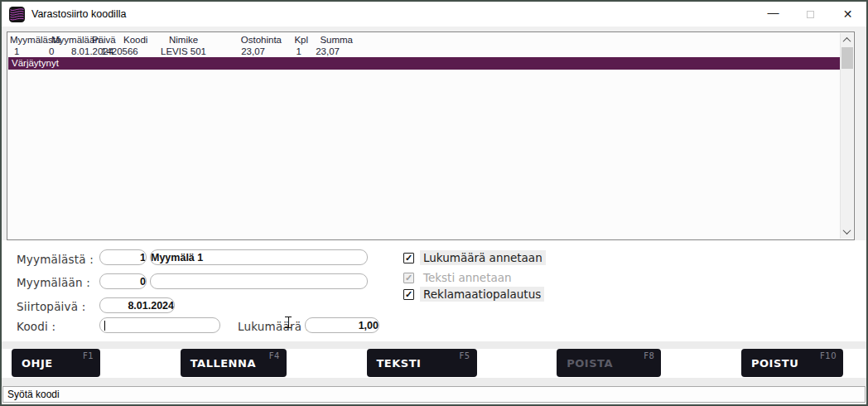 Image resolution: width=868 pixels, height=406 pixels. What do you see at coordinates (137, 305) in the screenshot?
I see `transfer-date-input` at bounding box center [137, 305].